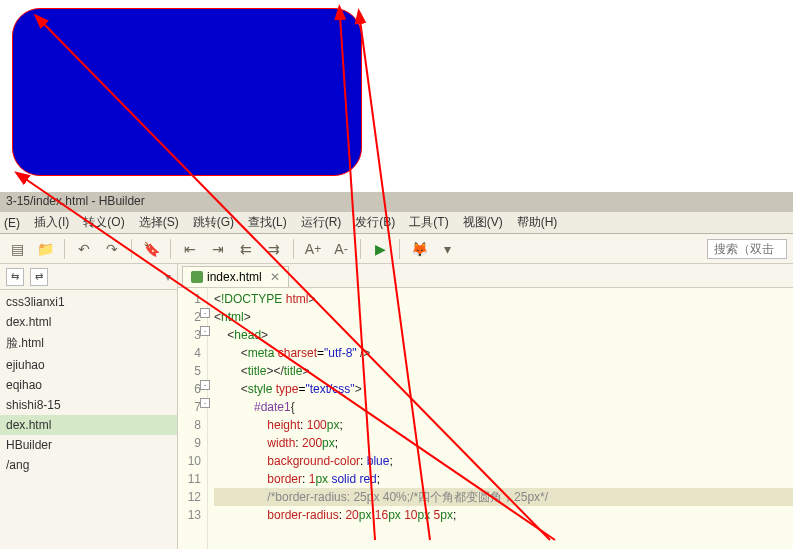 The width and height of the screenshot is (793, 549). I want to click on font-decrease-icon: A-, so click(341, 249).